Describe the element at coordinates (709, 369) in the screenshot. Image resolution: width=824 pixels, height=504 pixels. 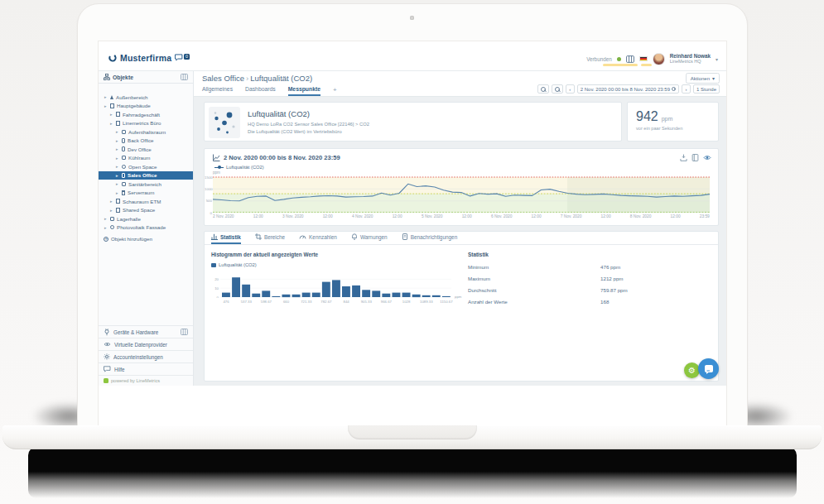
I see `support-chat-button` at that location.